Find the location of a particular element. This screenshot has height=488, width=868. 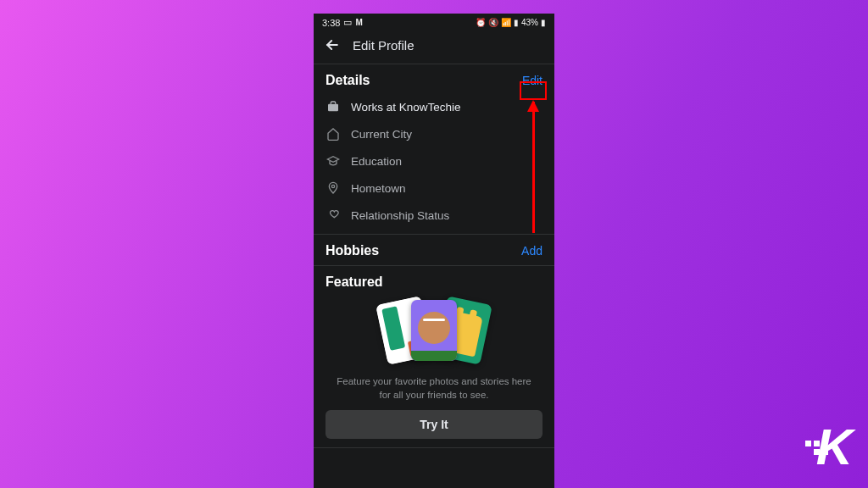

graduation-cap-icon is located at coordinates (333, 161).